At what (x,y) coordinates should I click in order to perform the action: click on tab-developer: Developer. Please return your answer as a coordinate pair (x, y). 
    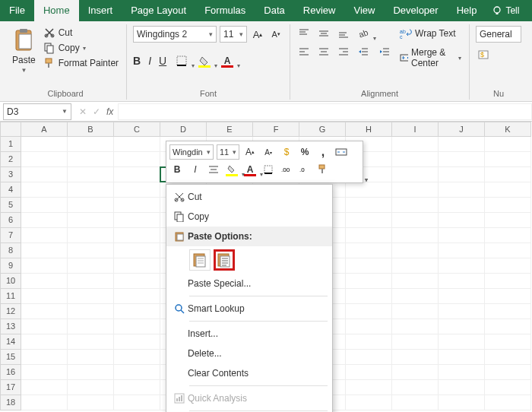
    Looking at the image, I should click on (415, 11).